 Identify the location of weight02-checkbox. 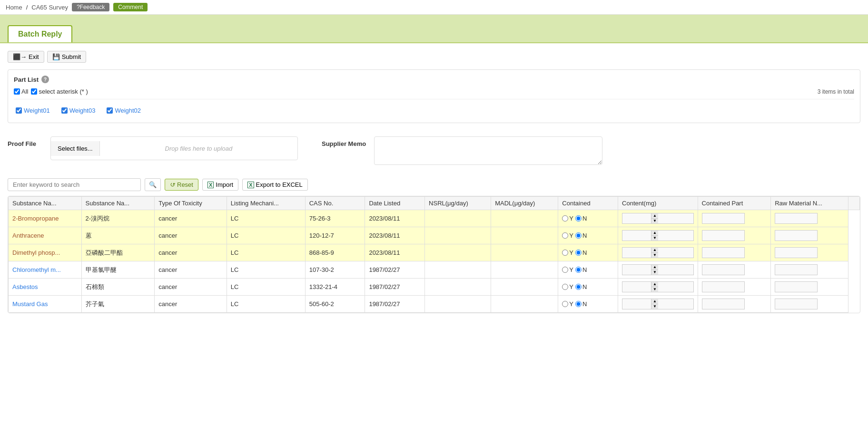
(109, 110).